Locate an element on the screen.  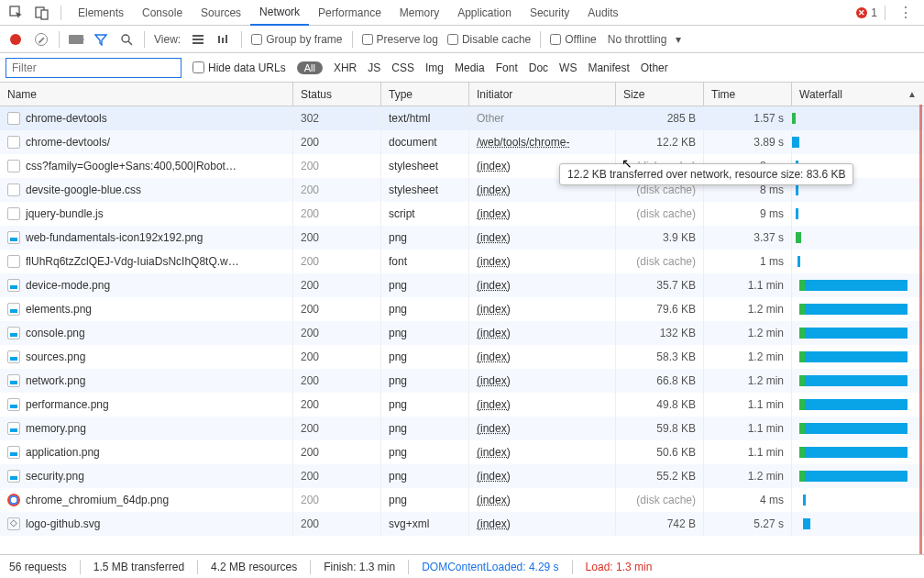
filter-type-js: JS is located at coordinates (374, 68).